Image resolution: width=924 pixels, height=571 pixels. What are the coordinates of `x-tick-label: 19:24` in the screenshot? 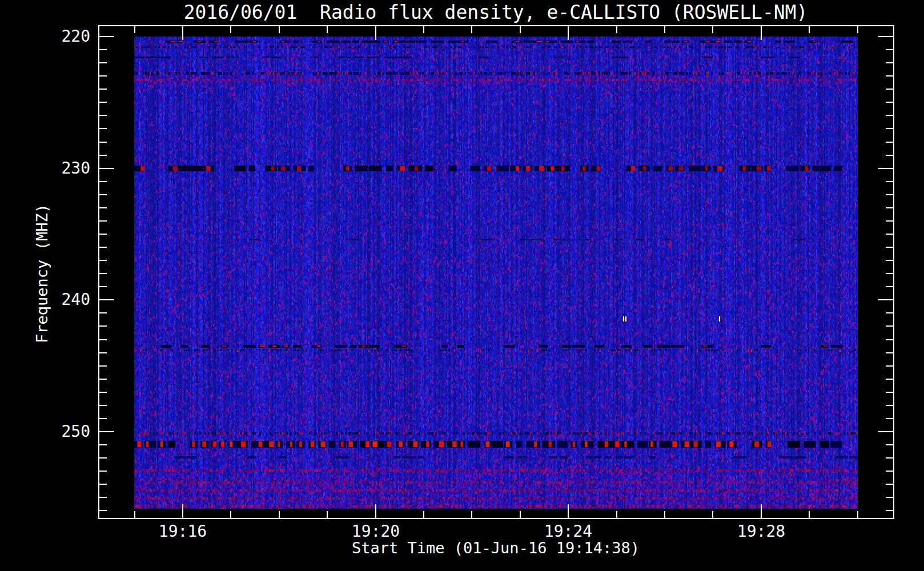 It's located at (568, 532).